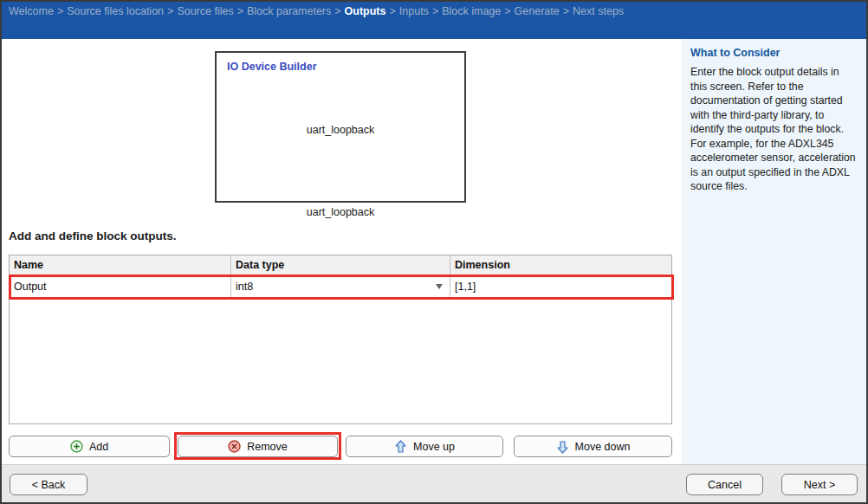  Describe the element at coordinates (258, 447) in the screenshot. I see `remove-button: Remove` at that location.